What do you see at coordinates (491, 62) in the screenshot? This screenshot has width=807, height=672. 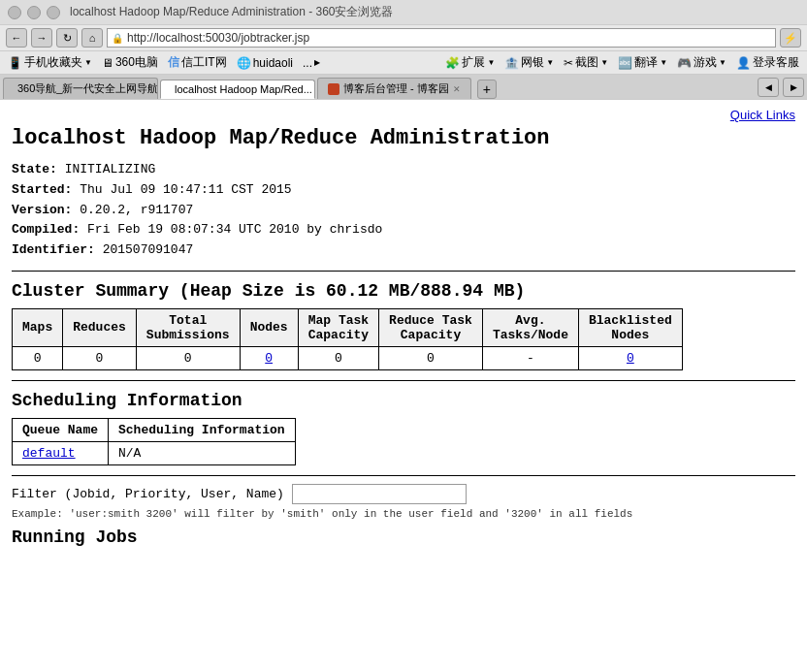 I see `ext-arrow: ▼` at bounding box center [491, 62].